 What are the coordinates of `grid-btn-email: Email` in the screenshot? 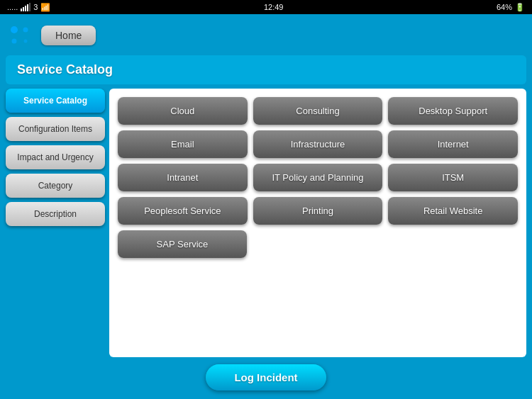 It's located at (183, 145).